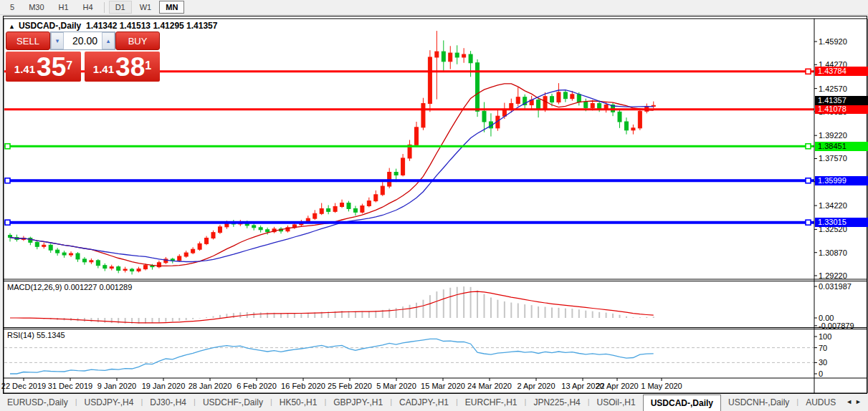  What do you see at coordinates (396, 386) in the screenshot?
I see `date-tick-label: 5 Mar 2020` at bounding box center [396, 386].